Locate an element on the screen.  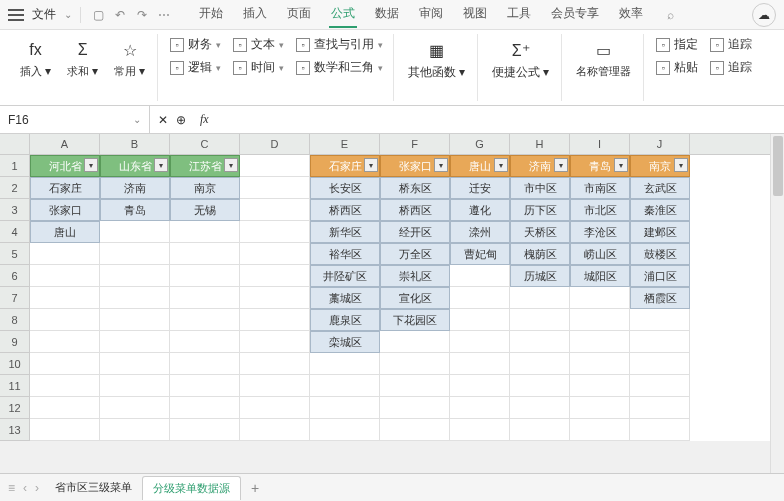
row-header-9: 9 is located at coordinates (15, 342).